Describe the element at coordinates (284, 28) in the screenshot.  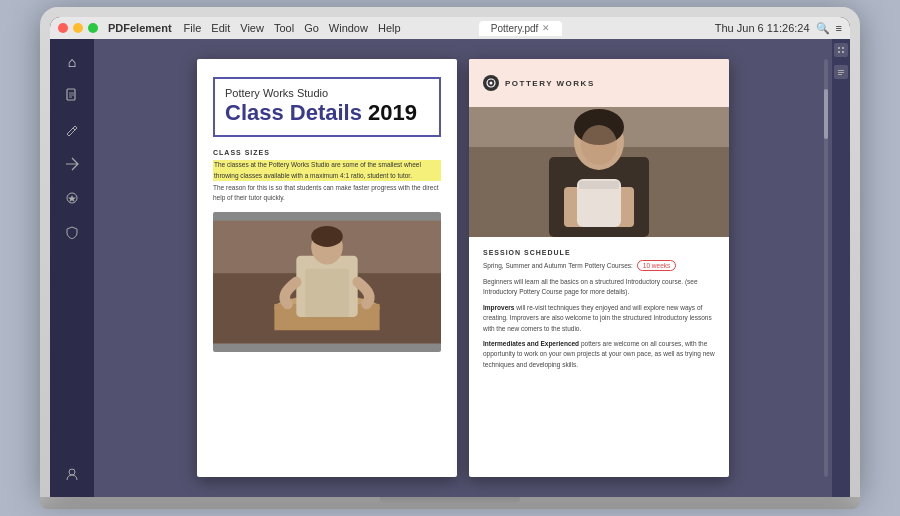
I see `menu-tool: Tool` at that location.